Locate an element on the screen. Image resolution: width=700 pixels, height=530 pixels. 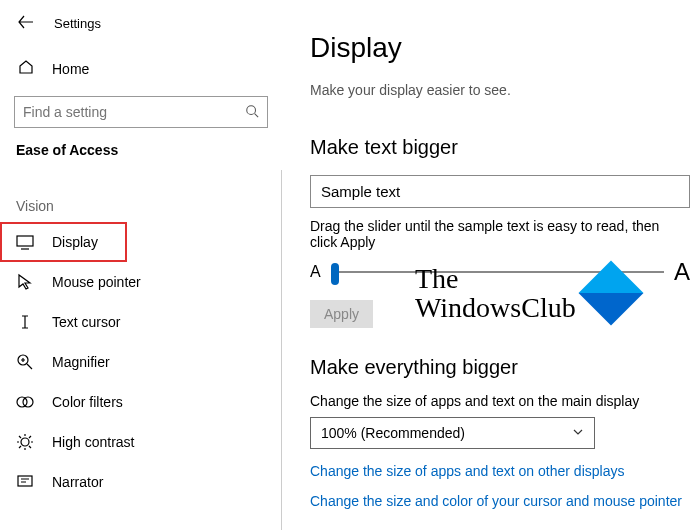
make-text-bigger-heading: Make text bigger is located at coordinates (500, 148).